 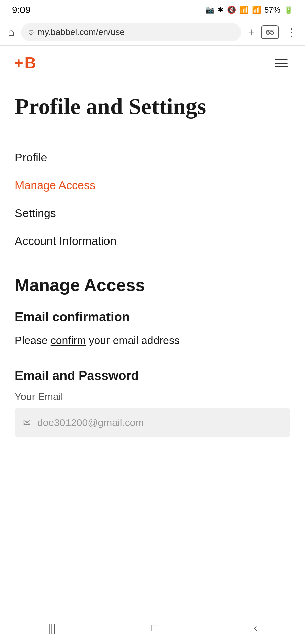 What do you see at coordinates (244, 10) in the screenshot?
I see `wifi-icon: 📶` at bounding box center [244, 10].